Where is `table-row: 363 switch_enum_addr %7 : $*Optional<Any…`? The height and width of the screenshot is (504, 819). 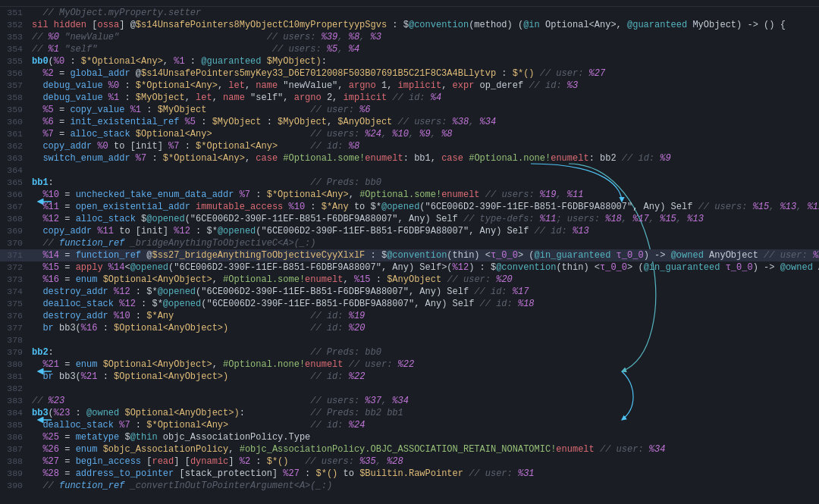 table-row: 363 switch_enum_addr %7 : $*Optional<Any… is located at coordinates (410, 158).